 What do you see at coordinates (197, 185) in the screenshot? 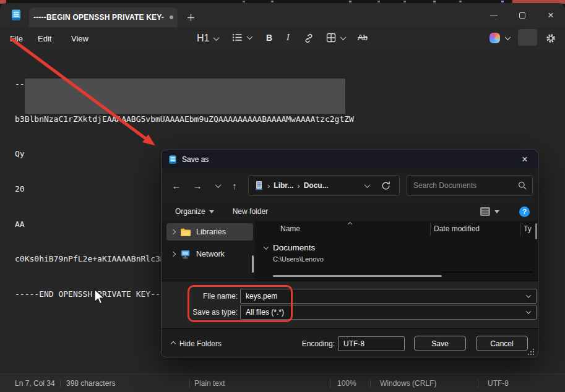
I see `forward-button: →` at bounding box center [197, 185].